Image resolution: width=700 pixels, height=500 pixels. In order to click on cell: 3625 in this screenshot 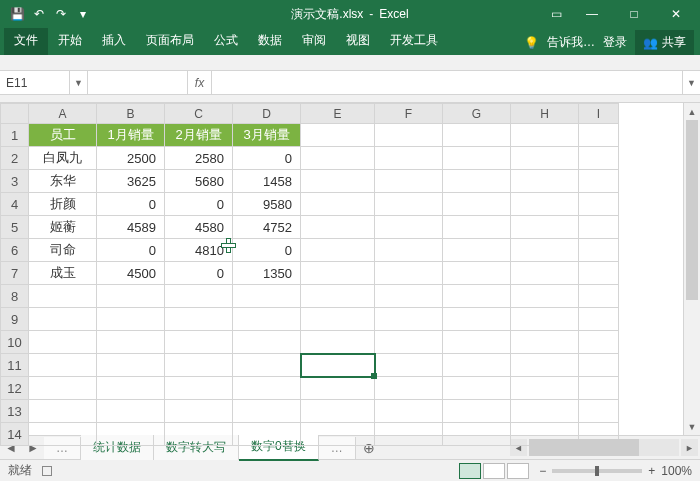, I will do `click(131, 182)`.